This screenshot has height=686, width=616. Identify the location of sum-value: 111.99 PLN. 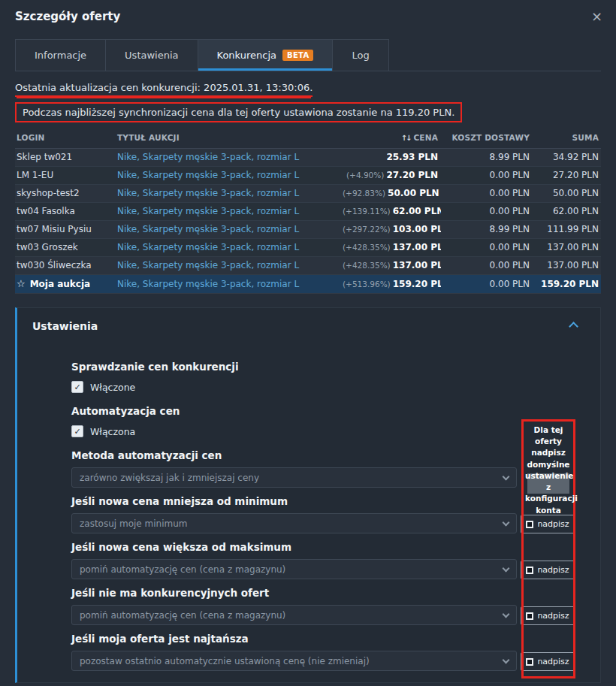
(566, 230).